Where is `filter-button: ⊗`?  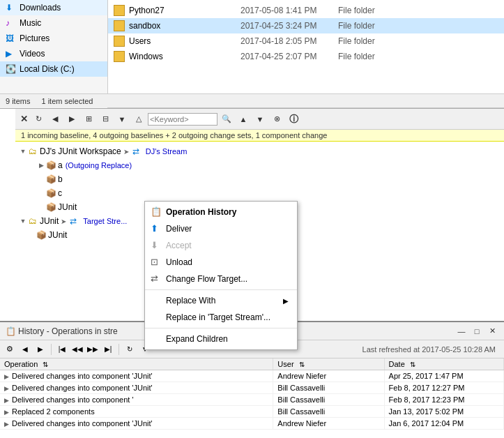 filter-button: ⊗ is located at coordinates (277, 119).